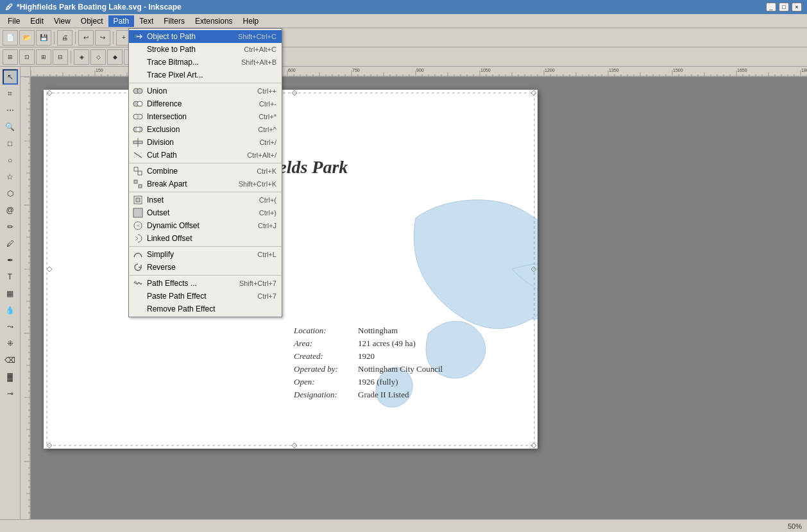 The width and height of the screenshot is (807, 532). What do you see at coordinates (10, 310) in the screenshot?
I see `dropper-tool: 💧` at bounding box center [10, 310].